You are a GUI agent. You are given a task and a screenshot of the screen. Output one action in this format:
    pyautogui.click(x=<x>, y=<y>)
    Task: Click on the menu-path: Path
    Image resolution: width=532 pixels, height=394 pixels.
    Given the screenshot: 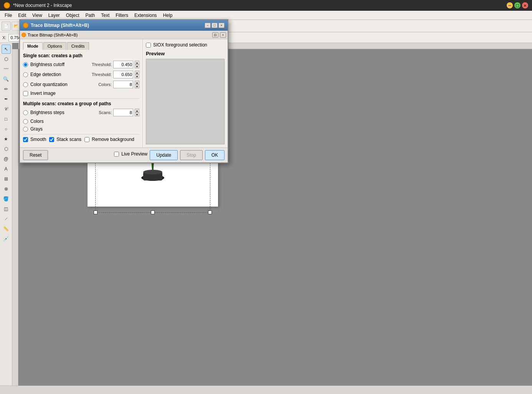 What is the action you would take?
    pyautogui.click(x=91, y=15)
    